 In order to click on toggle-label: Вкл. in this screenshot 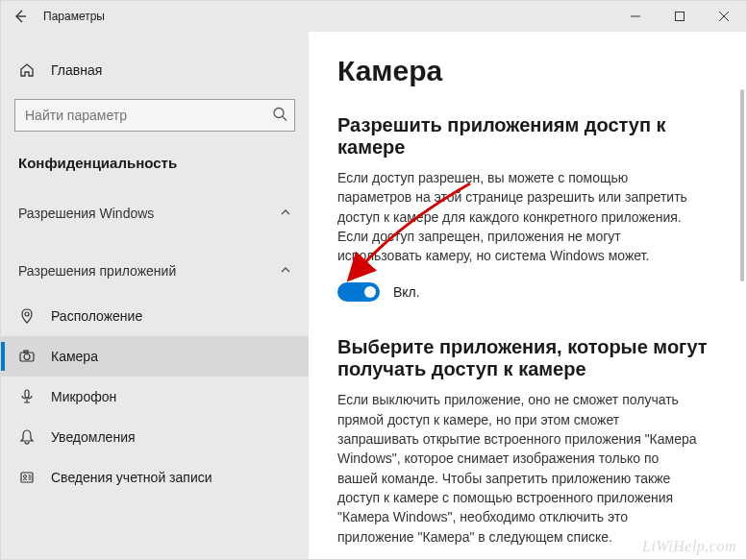, I will do `click(407, 292)`.